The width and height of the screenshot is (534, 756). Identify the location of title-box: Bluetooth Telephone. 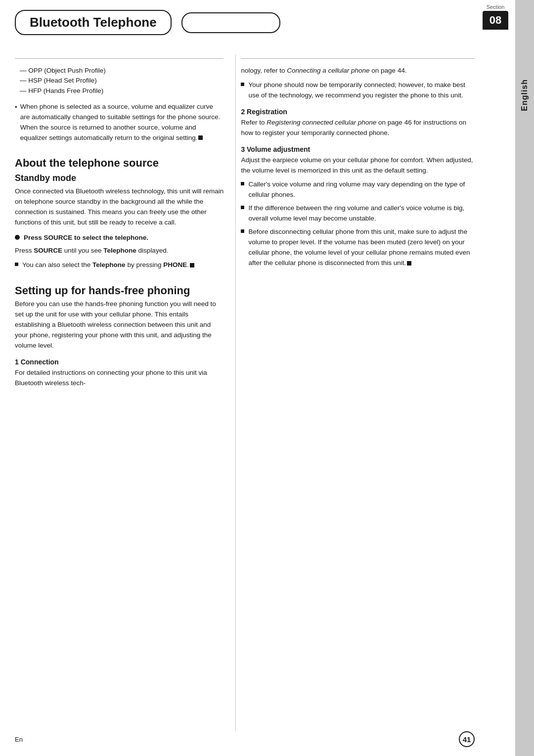
(93, 23).